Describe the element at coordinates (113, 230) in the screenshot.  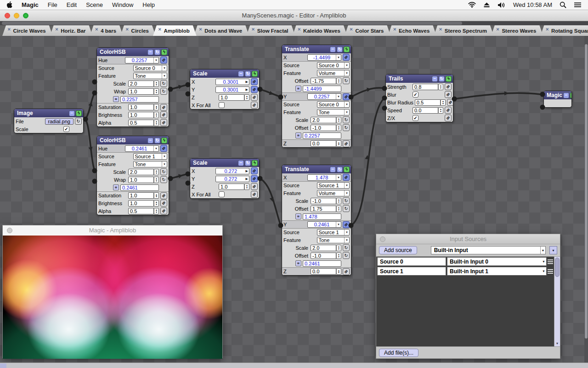
I see `preview-titlebar: Magic - Ampliblob` at that location.